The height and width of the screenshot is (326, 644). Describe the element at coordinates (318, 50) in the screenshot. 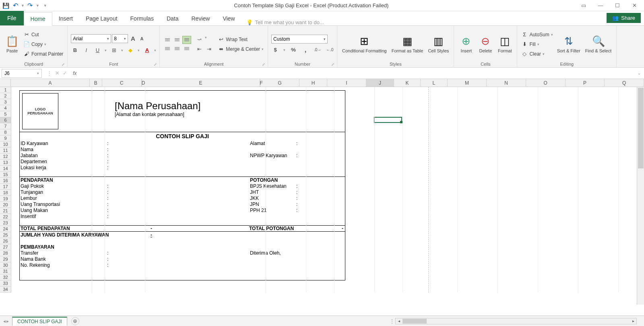

I see `increase-decimal-icon: .0→` at that location.